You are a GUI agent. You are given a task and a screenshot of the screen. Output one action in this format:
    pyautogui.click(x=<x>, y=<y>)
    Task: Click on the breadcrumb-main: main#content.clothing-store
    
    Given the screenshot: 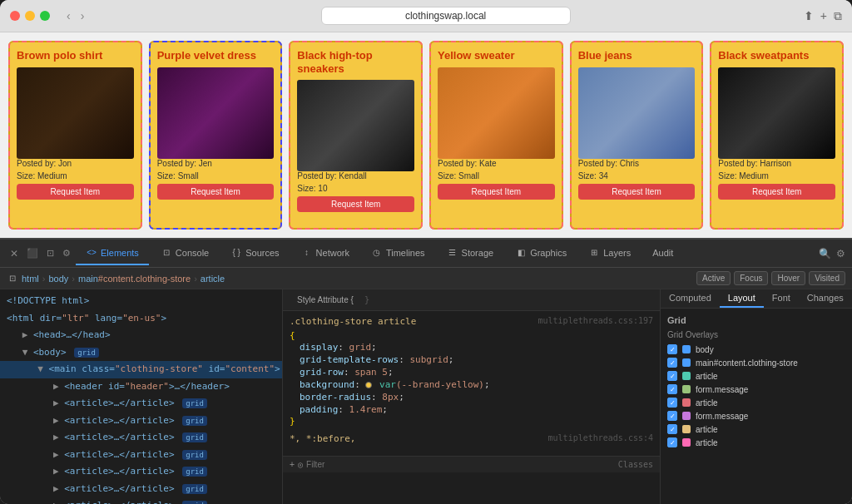 What is the action you would take?
    pyautogui.click(x=135, y=279)
    